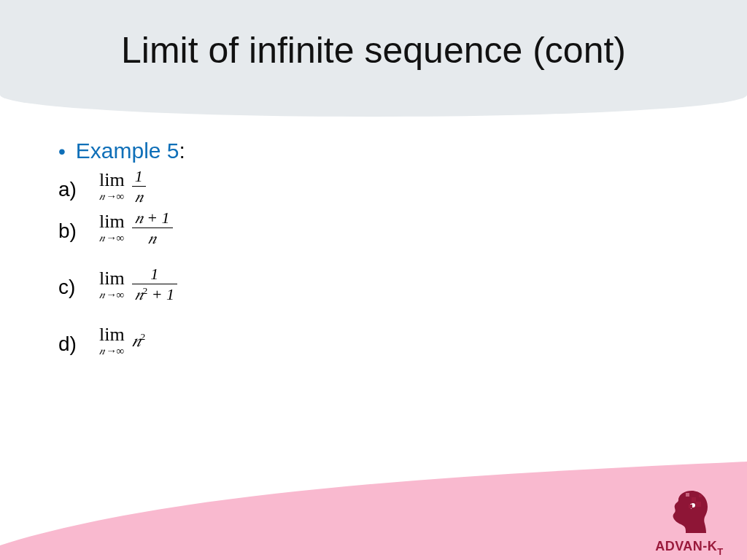 The width and height of the screenshot is (747, 560). I want to click on brand-suffix: T, so click(720, 551).